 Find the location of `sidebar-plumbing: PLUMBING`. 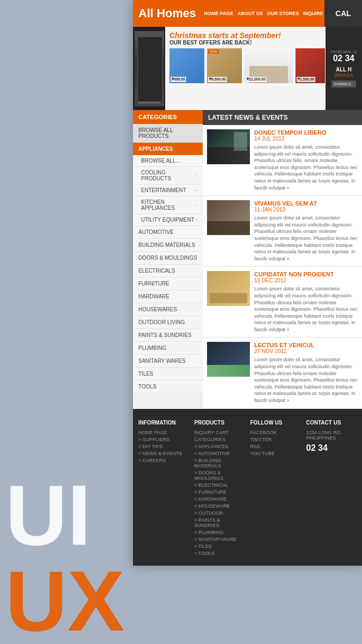

sidebar-plumbing: PLUMBING is located at coordinates (168, 348).